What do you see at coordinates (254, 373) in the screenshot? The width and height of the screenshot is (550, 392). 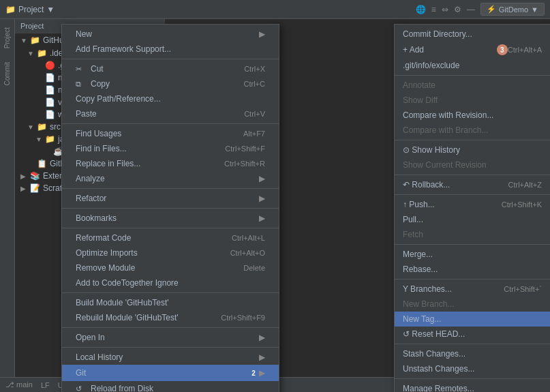 I see `badge-git: 2` at bounding box center [254, 373].